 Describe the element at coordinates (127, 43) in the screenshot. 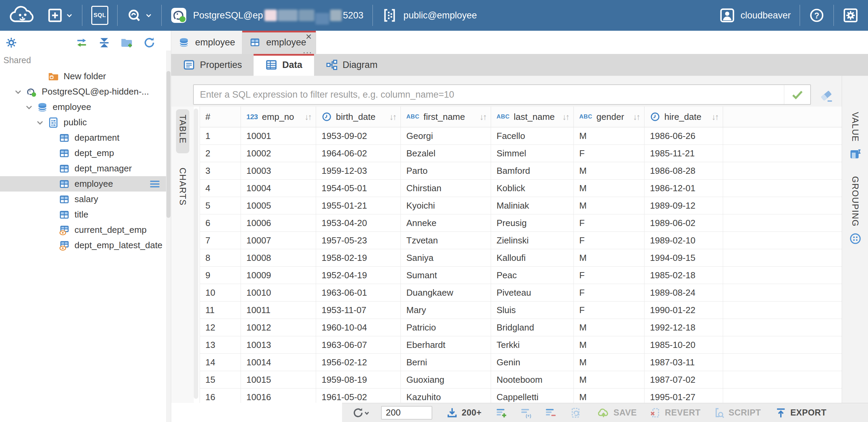

I see `new-folder-icon` at that location.